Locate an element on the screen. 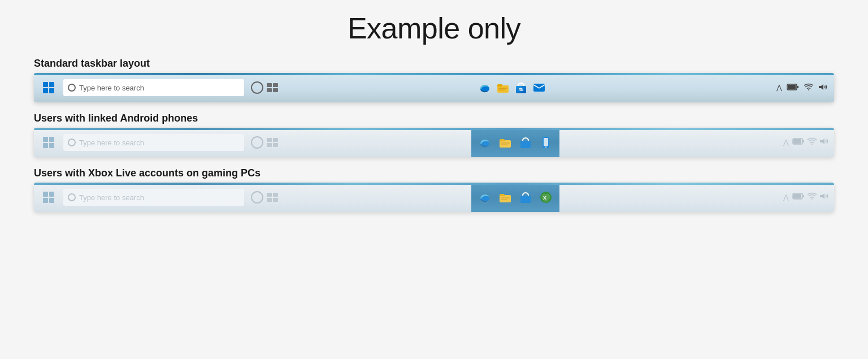 The image size is (868, 359). system-tray-android: ⋀ is located at coordinates (806, 142).